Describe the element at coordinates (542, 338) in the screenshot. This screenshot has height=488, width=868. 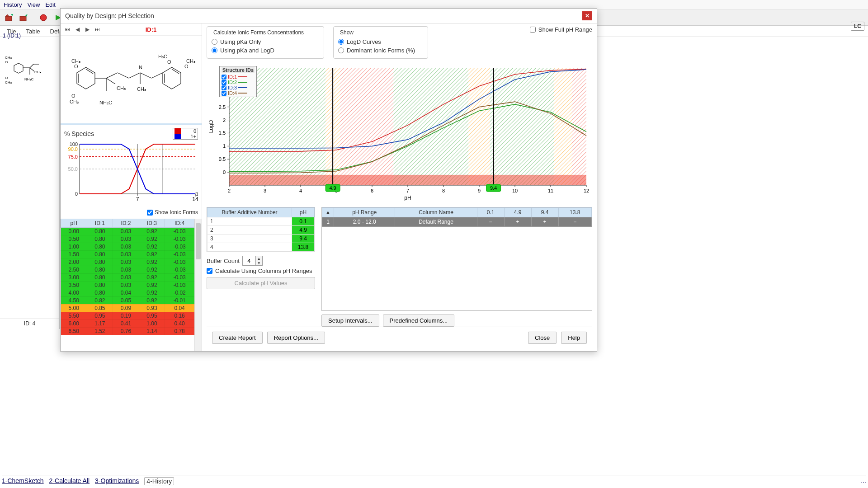
I see `close-button: Close` at that location.